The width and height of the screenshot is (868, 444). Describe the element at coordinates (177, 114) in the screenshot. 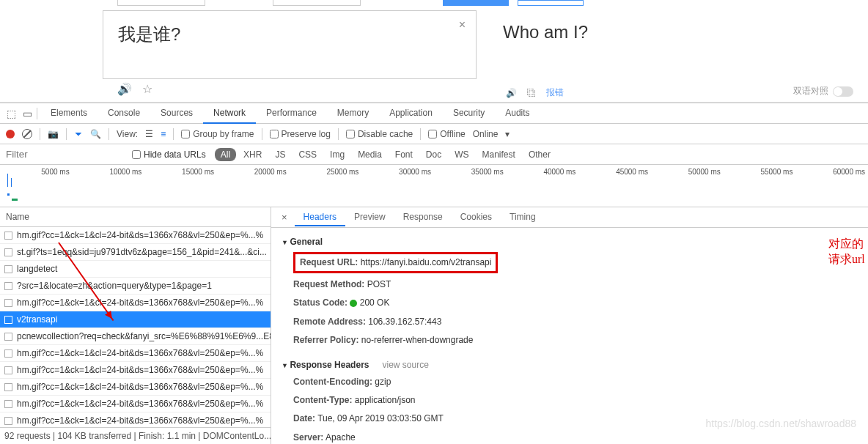

I see `devtab-sources: Sources` at that location.